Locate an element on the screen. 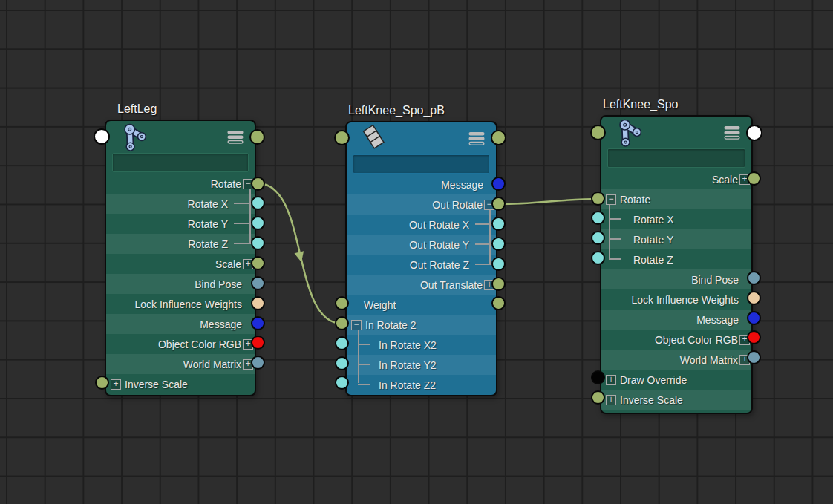 The height and width of the screenshot is (504, 833). port-rotate-x-out is located at coordinates (258, 203).